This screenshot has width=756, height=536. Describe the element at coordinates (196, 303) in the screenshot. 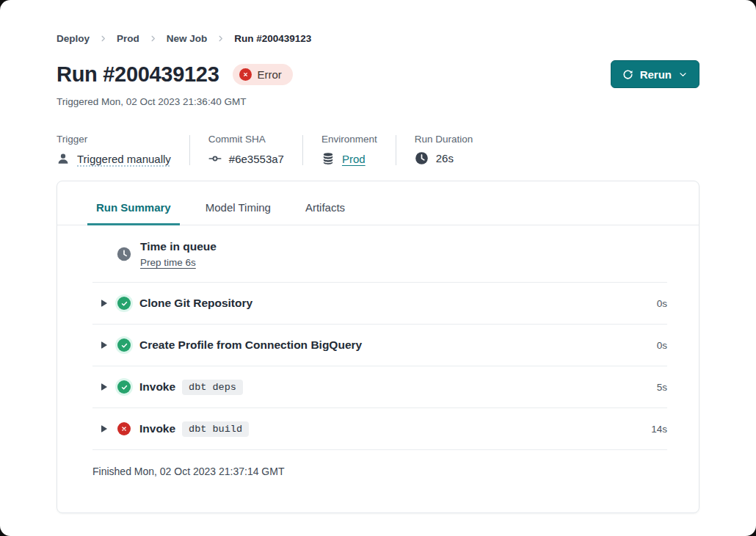

I see `step-name: Clone Git Repository` at that location.